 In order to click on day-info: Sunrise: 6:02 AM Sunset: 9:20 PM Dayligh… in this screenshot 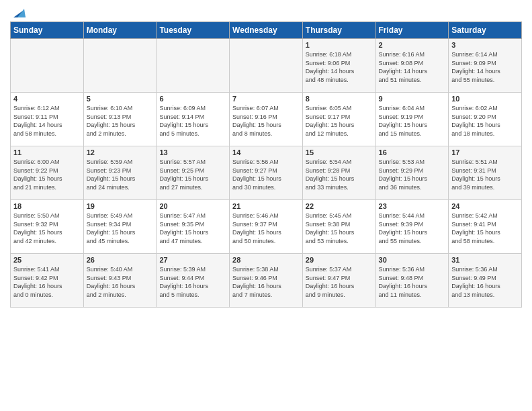, I will do `click(485, 121)`.